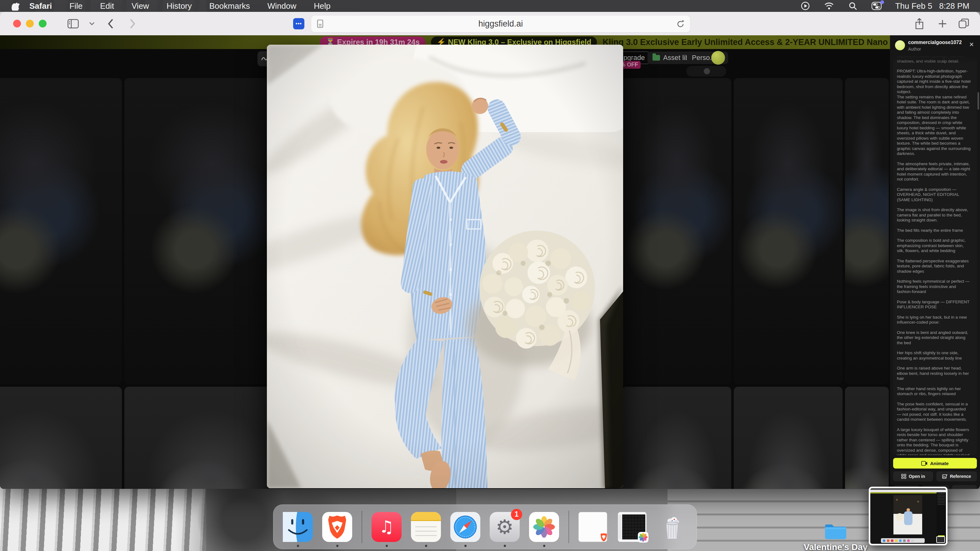  I want to click on image-plus-icon, so click(945, 476).